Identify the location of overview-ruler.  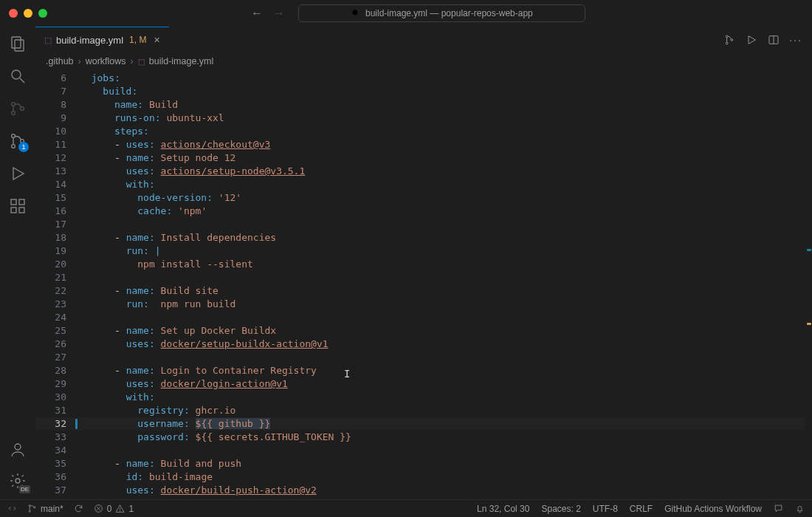
(808, 285).